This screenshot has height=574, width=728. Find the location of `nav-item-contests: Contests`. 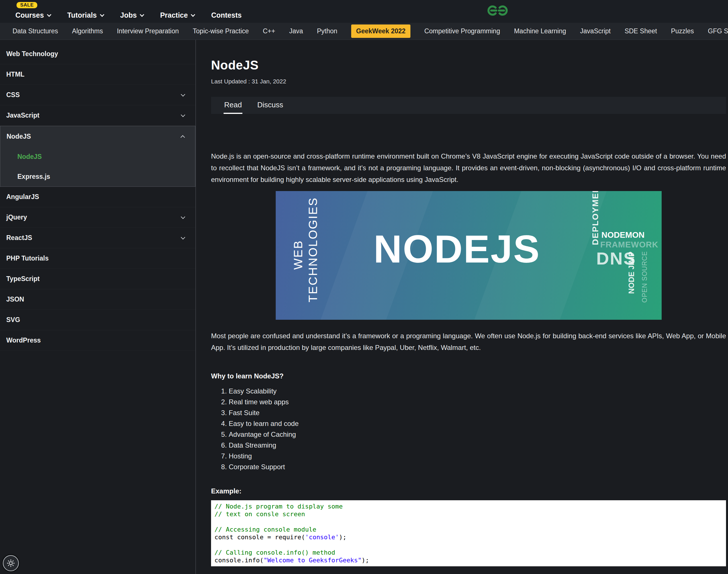

nav-item-contests: Contests is located at coordinates (227, 15).